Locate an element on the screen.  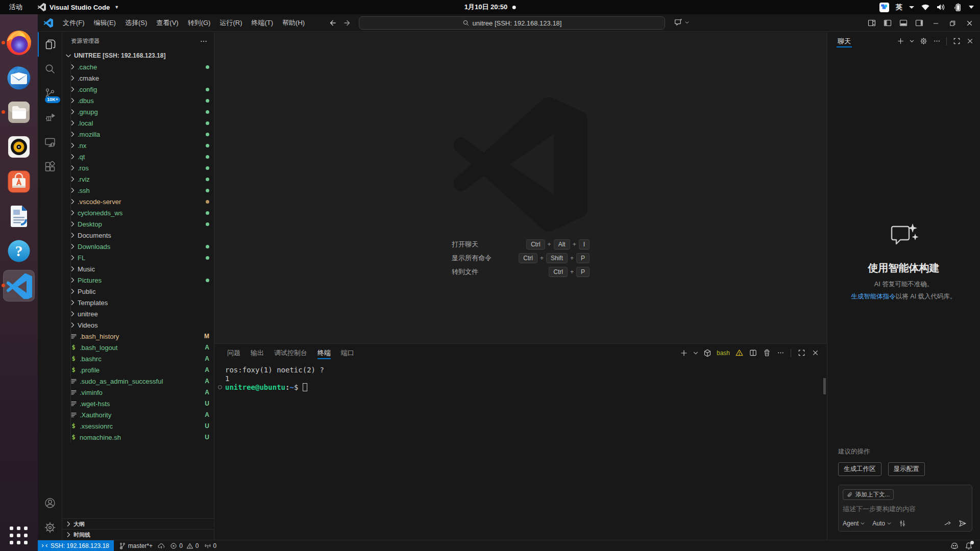
chat-dropdown-chevron-icon is located at coordinates (912, 41).